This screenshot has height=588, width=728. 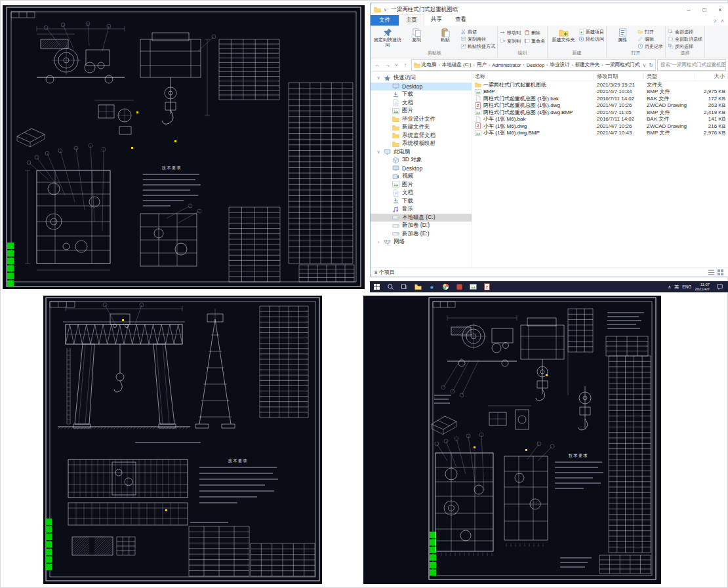 What do you see at coordinates (720, 9) in the screenshot?
I see `close-button: ×` at bounding box center [720, 9].